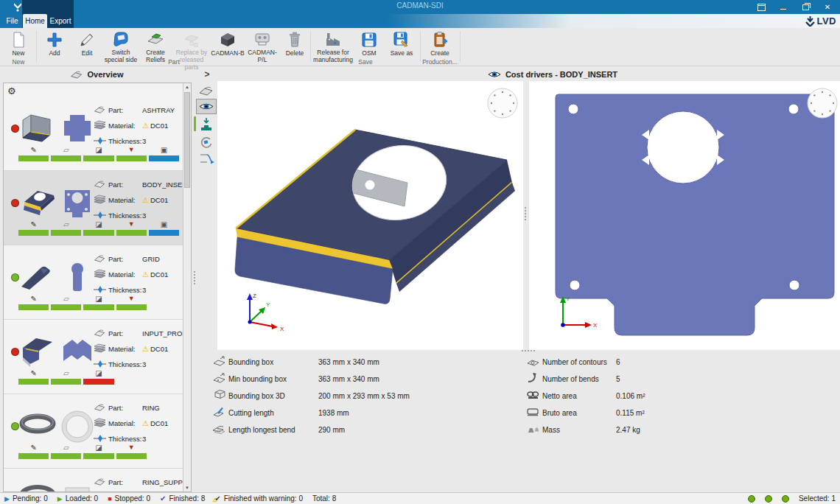 This screenshot has width=840, height=504. Describe the element at coordinates (783, 7) in the screenshot. I see `minimize-button` at that location.